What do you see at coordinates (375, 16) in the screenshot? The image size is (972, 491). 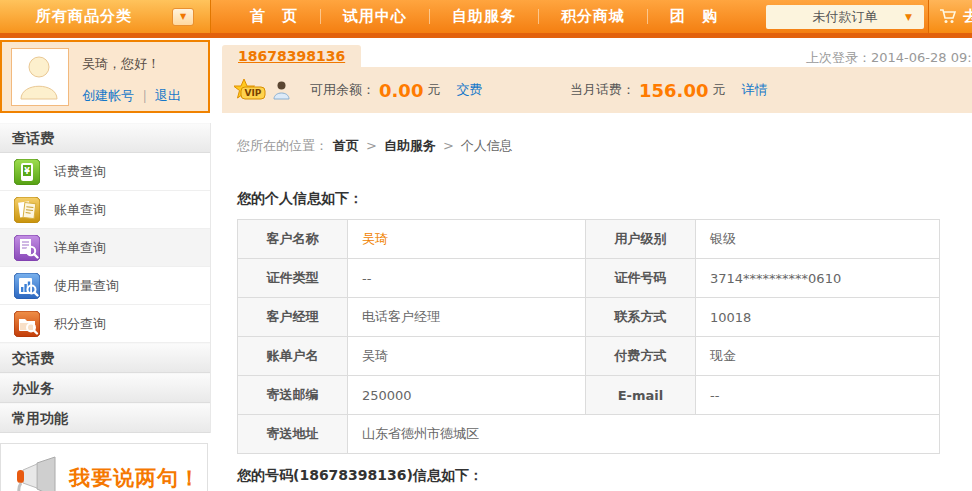 I see `nav-item-trial-center: 试用中心` at bounding box center [375, 16].